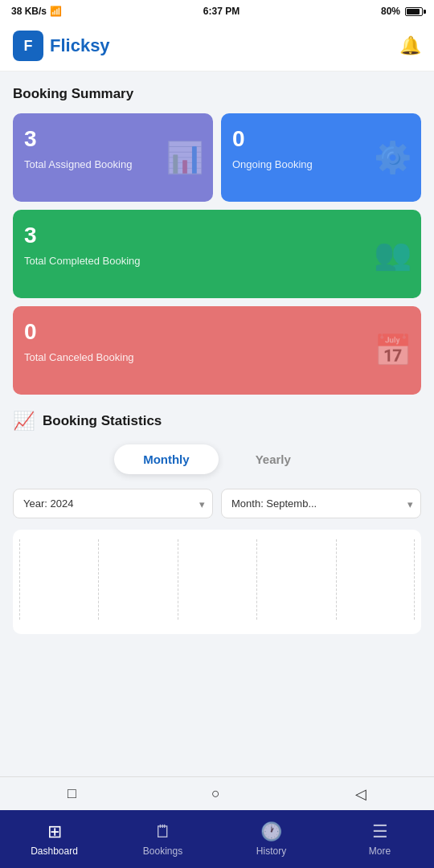 This screenshot has width=434, height=868. Describe the element at coordinates (166, 460) in the screenshot. I see `monthly-toggle-button: Monthly` at that location.